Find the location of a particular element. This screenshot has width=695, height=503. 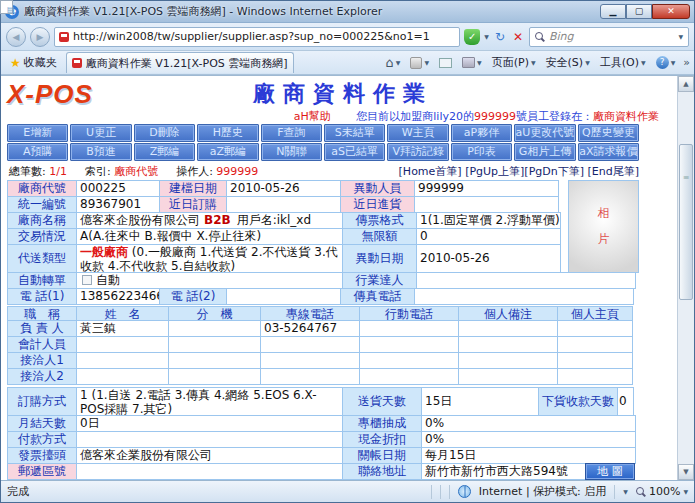

button-pre-order: A預購 is located at coordinates (38, 152).